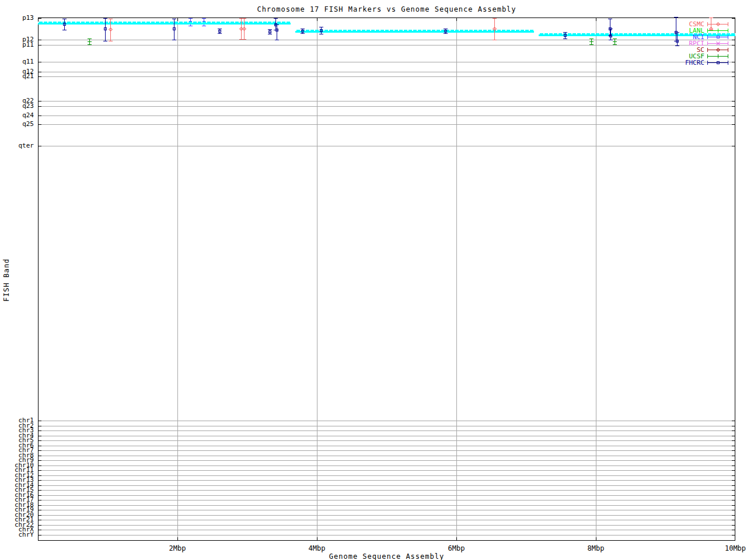  I want to click on x-tick-label: 4Mbp, so click(317, 548).